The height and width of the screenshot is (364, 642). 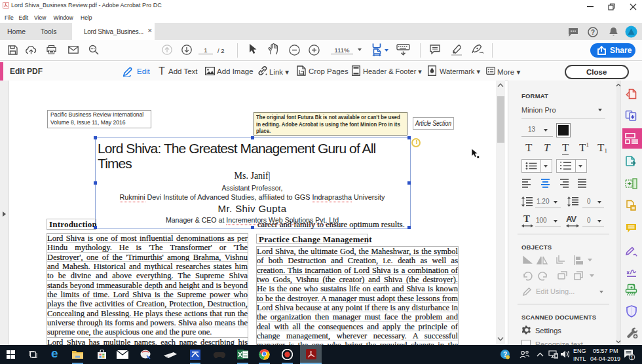 What do you see at coordinates (632, 357) in the screenshot?
I see `svg-text: 1` at bounding box center [632, 357].